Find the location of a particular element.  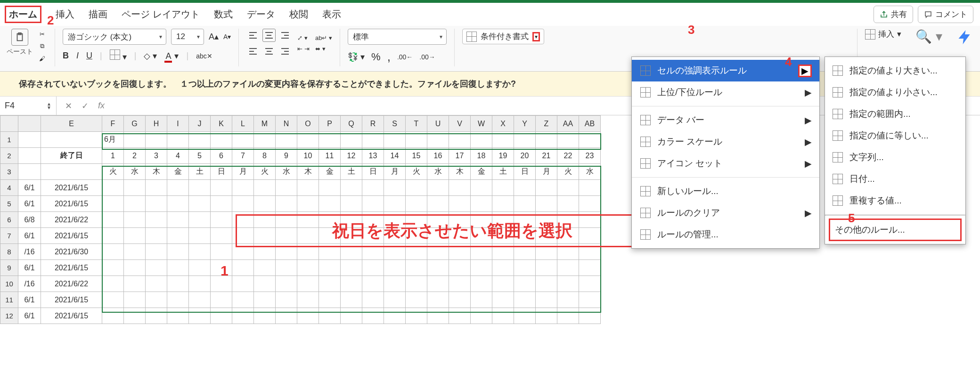

tab-insert: 挿入 is located at coordinates (65, 14).